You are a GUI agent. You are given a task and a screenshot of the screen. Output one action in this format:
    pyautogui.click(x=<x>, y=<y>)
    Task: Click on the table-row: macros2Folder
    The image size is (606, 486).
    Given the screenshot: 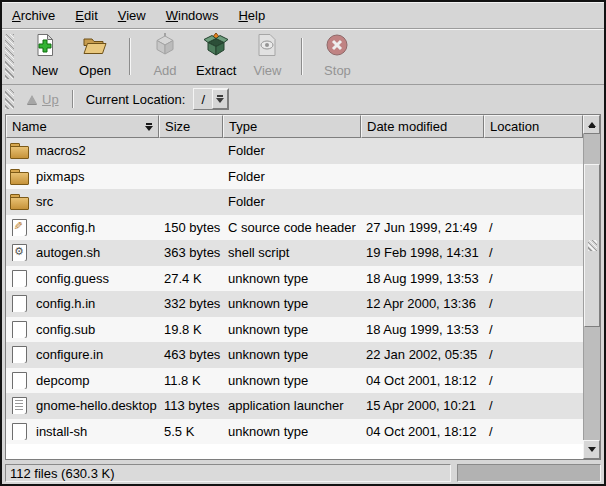 What is the action you would take?
    pyautogui.click(x=294, y=151)
    